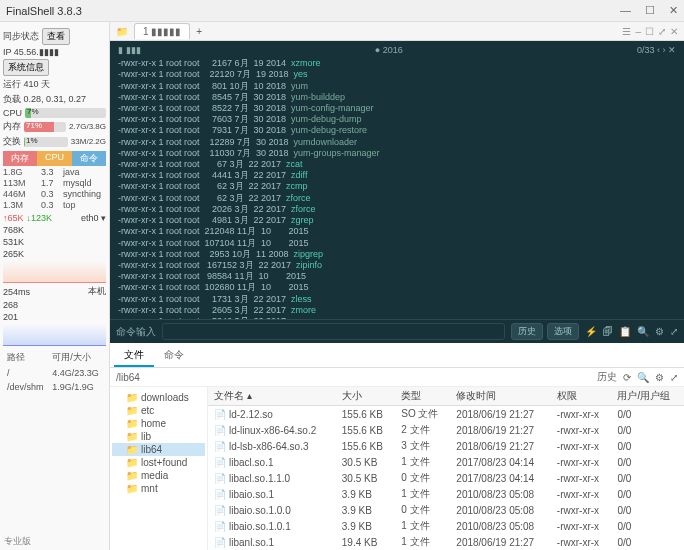 This screenshot has height=550, width=684. Describe the element at coordinates (397, 198) in the screenshot. I see `term-line: -rwxr-xr-x 1 root root 62 3月 22 2017 zfo…` at that location.